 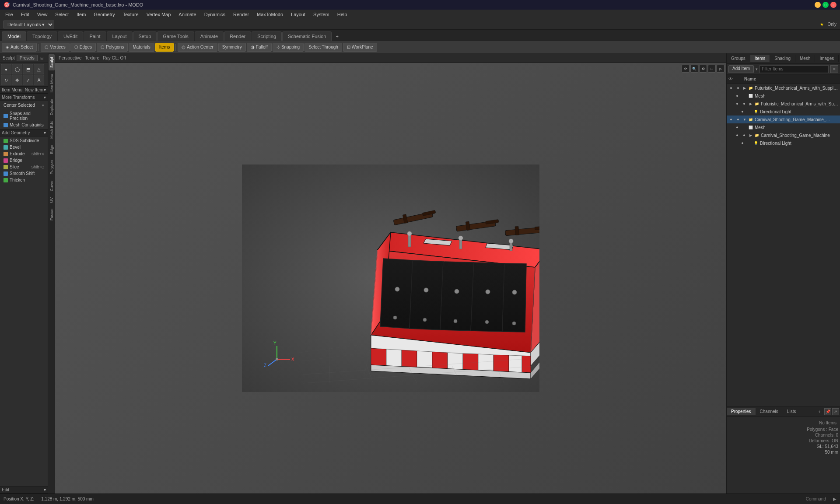 What do you see at coordinates (52, 214) in the screenshot?
I see `side-tab-fusion: Fusion` at bounding box center [52, 214].